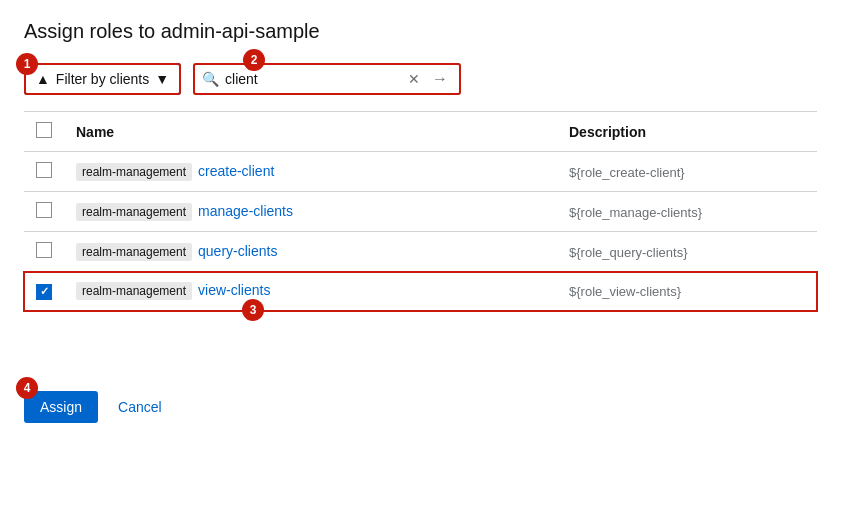 The width and height of the screenshot is (841, 520). Describe the element at coordinates (636, 212) in the screenshot. I see `role-description: ${role_manage-clients}` at that location.